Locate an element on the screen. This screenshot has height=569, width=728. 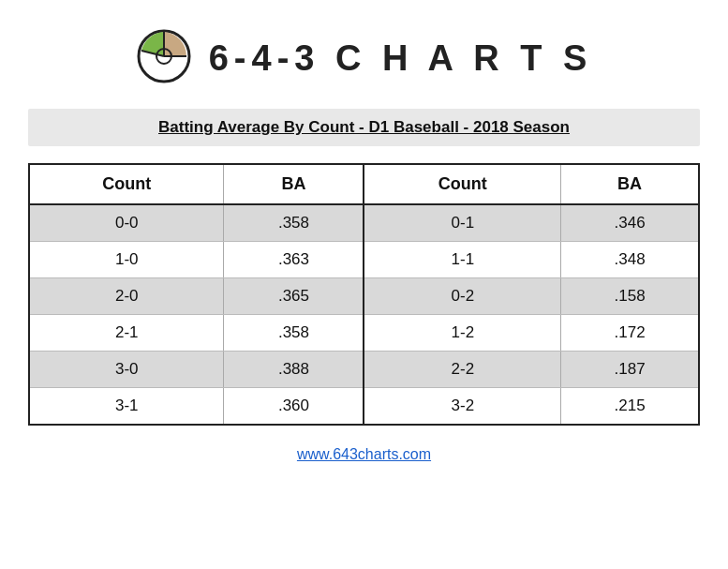
cell-ba2: .346 is located at coordinates (630, 223).